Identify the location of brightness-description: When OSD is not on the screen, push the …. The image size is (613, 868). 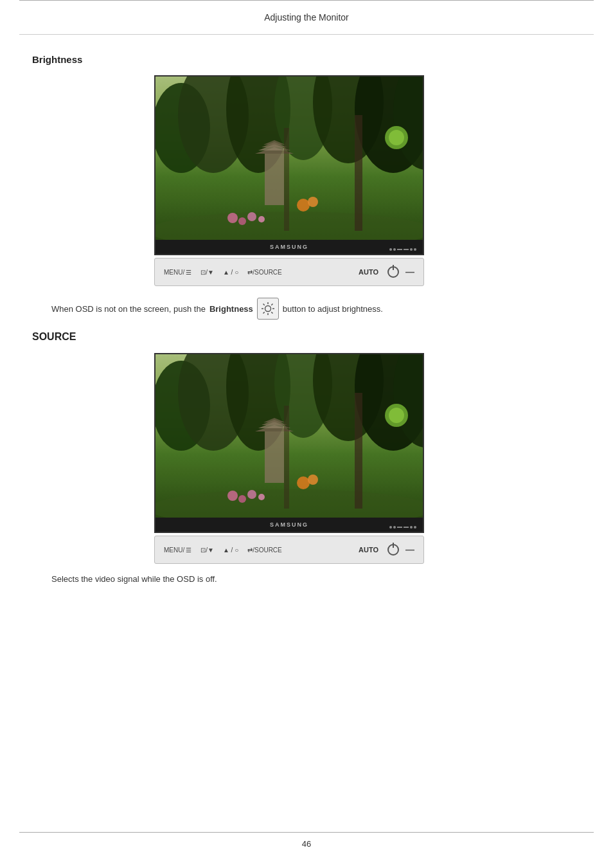
(306, 309).